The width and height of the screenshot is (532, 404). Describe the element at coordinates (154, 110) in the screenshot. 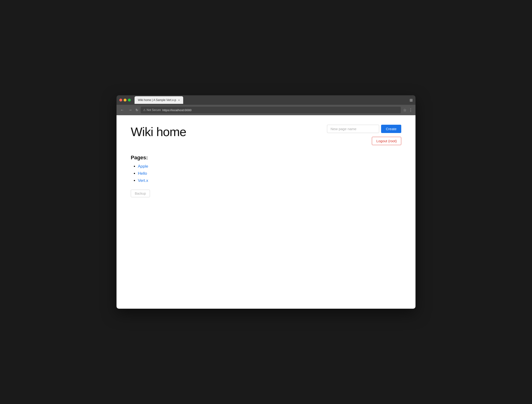

I see `security-label: Not Secure` at that location.